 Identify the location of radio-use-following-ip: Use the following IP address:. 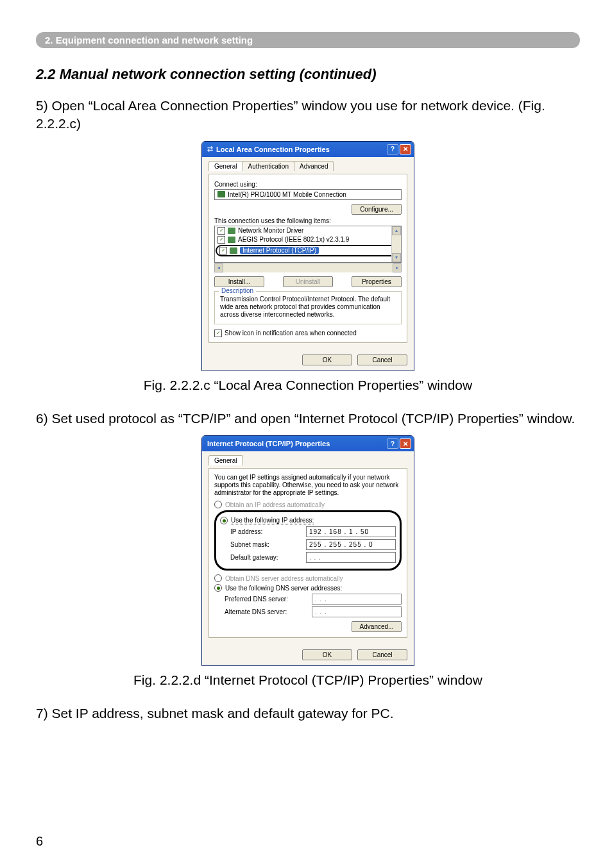
(308, 521).